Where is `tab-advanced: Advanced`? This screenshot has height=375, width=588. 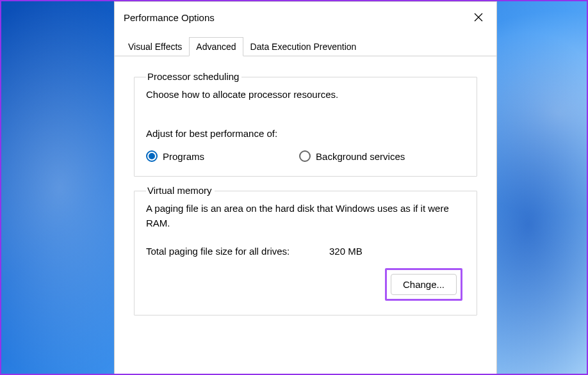
tab-advanced: Advanced is located at coordinates (216, 47).